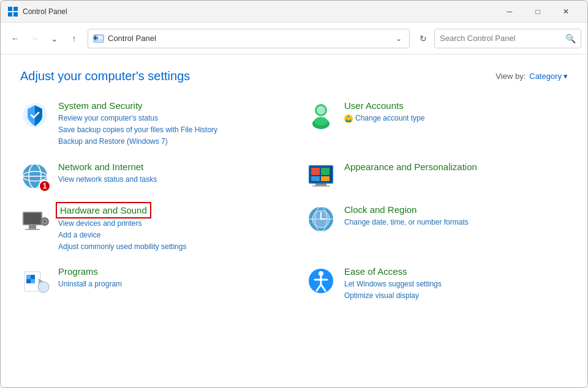  I want to click on appearance-content: Appearance and Personalization, so click(456, 168).